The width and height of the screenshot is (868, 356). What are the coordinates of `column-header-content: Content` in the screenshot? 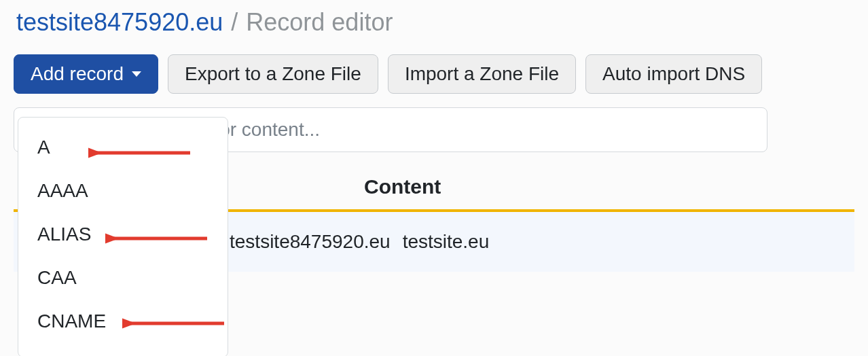 It's located at (402, 186).